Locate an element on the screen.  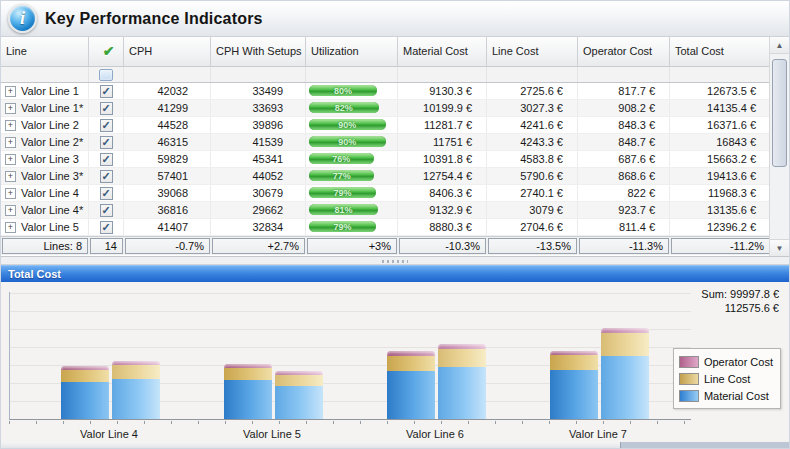
material_cost-cell: 11281.7 € is located at coordinates (442, 125).